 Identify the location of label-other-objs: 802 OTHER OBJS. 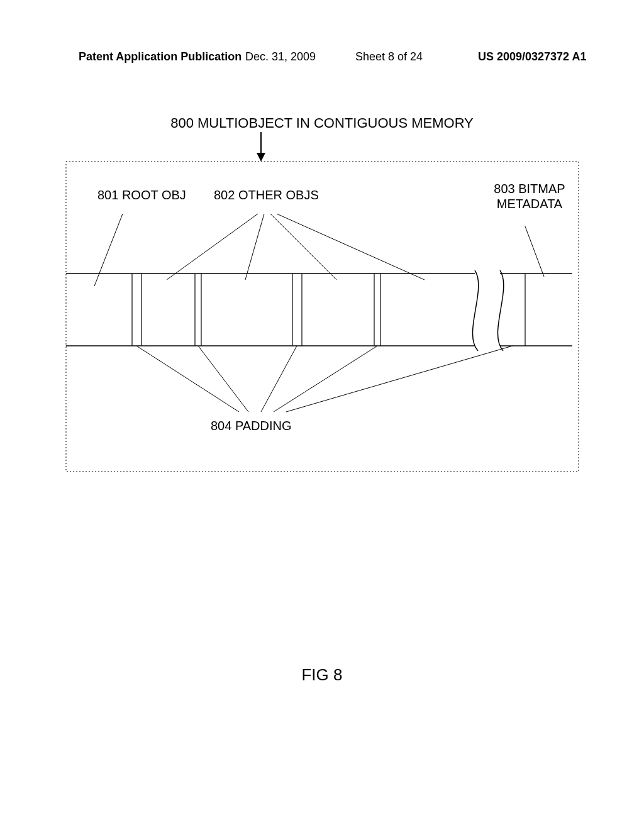
(267, 195).